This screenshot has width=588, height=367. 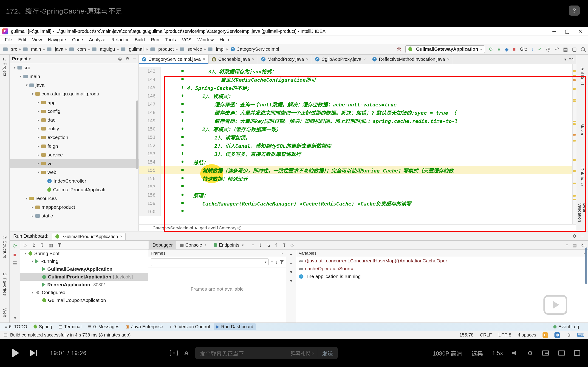 What do you see at coordinates (530, 353) in the screenshot?
I see `player-settings-icon: ⚙` at bounding box center [530, 353].